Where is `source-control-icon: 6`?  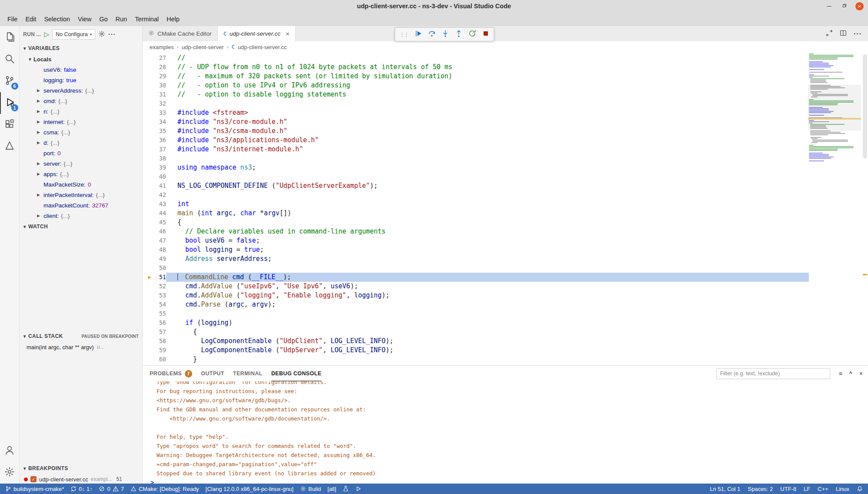 source-control-icon: 6 is located at coordinates (10, 81).